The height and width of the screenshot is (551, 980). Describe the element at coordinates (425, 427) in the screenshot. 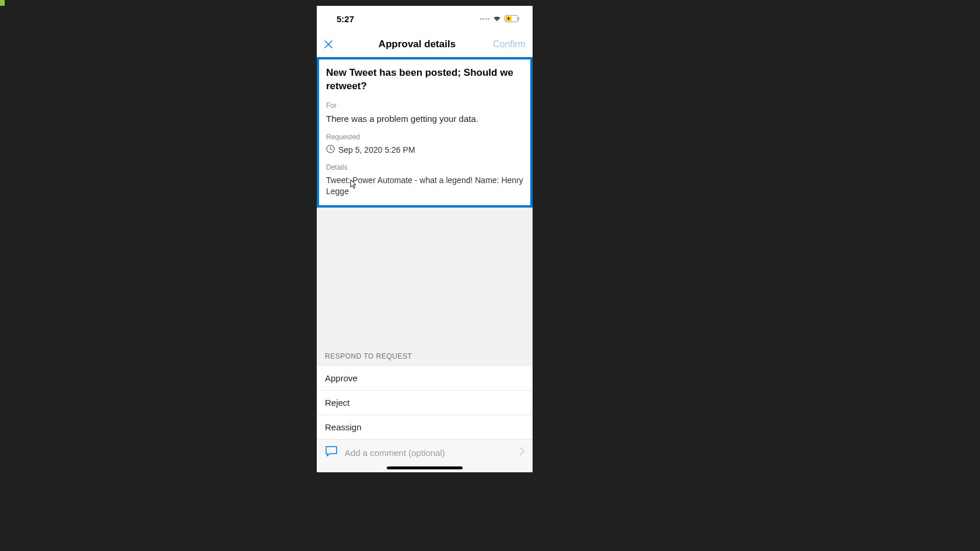

I see `reassign-action: Reassign` at that location.